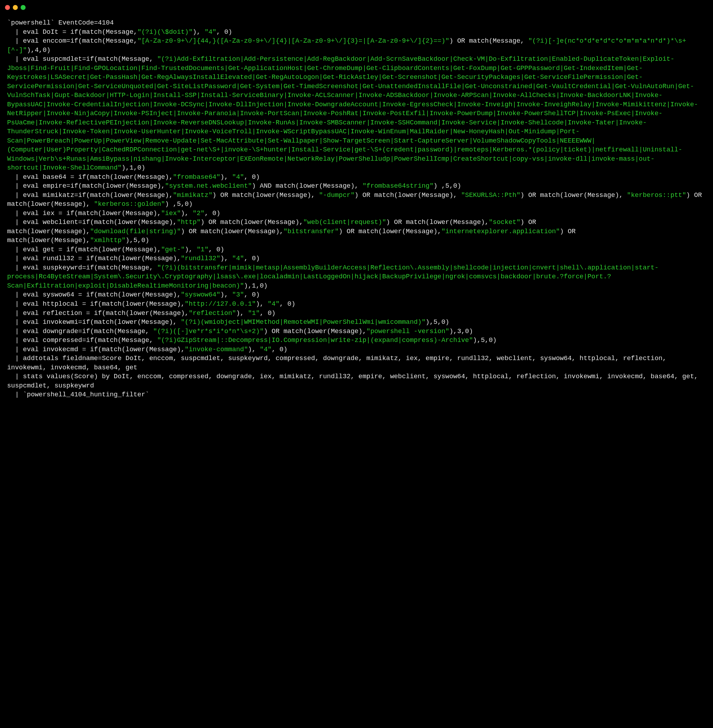 This screenshot has height=728, width=713. What do you see at coordinates (116, 250) in the screenshot?
I see `code-line: | eval get = if(match(lower(Message),"ge…` at bounding box center [116, 250].